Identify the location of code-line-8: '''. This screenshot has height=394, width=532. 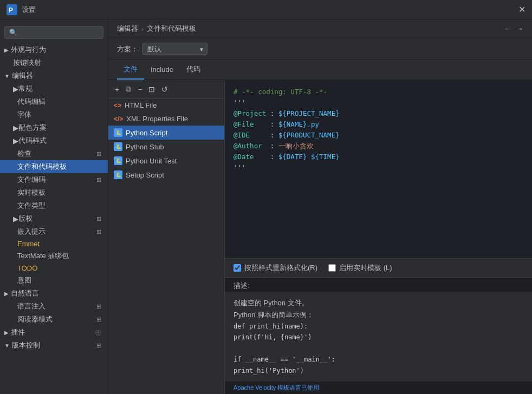
(378, 168).